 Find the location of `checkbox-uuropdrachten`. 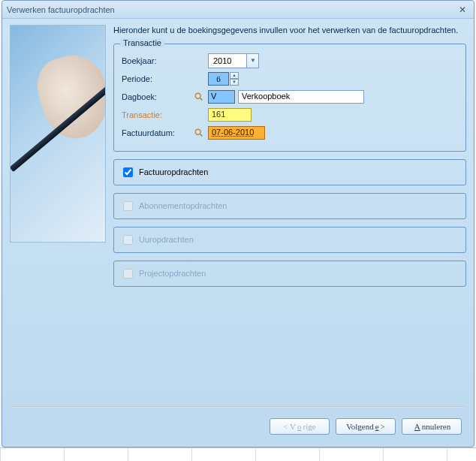

checkbox-uuropdrachten is located at coordinates (128, 240).